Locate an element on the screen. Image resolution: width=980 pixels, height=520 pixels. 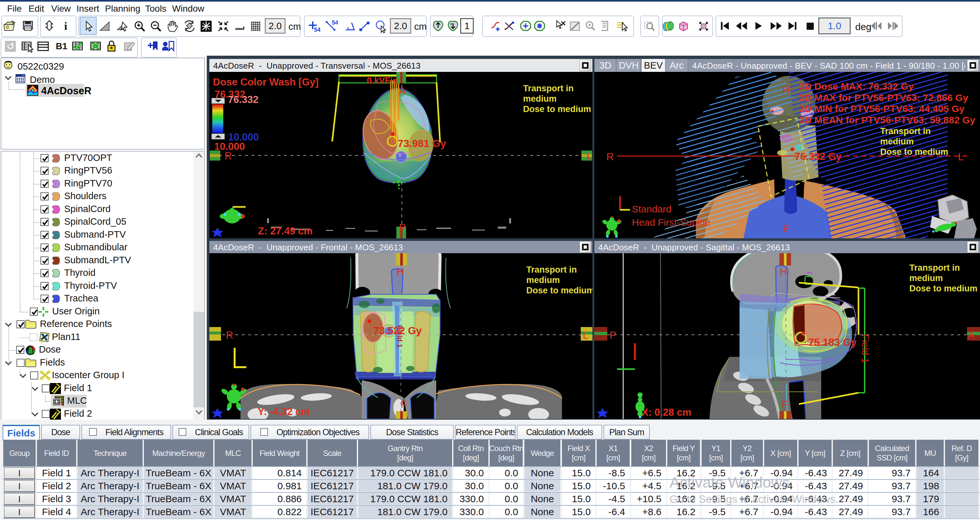
svg-text: 76.332 is located at coordinates (243, 100).